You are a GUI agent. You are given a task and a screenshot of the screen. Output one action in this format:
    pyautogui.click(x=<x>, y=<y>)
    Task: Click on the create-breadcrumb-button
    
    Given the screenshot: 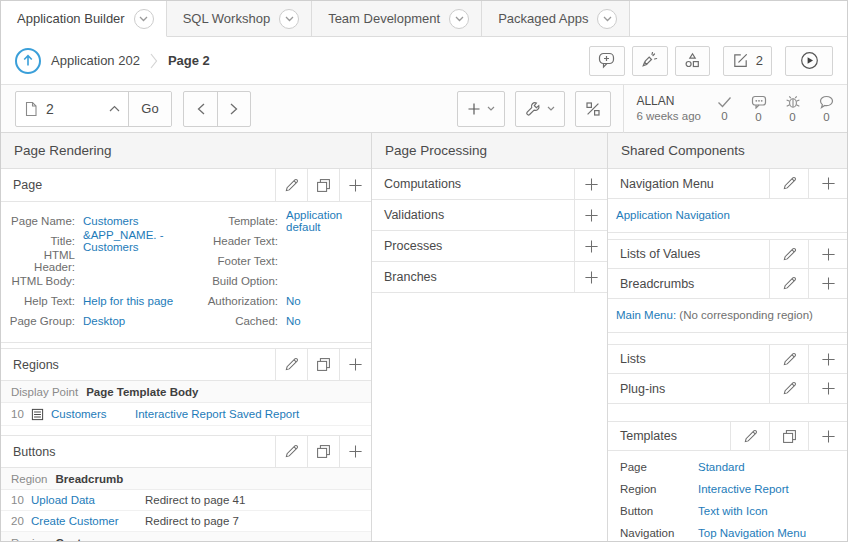 What is the action you would take?
    pyautogui.click(x=828, y=284)
    